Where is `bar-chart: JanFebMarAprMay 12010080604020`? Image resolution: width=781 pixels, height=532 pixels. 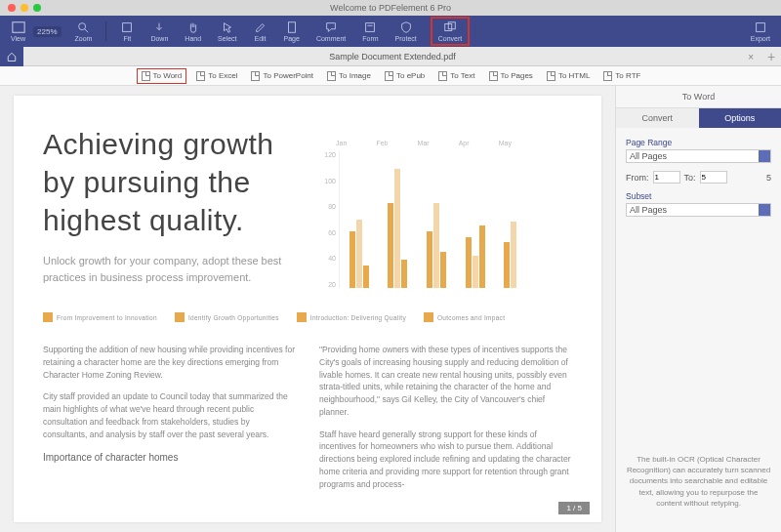 bar-chart: JanFebMarAprMay 12010080604020 is located at coordinates (424, 208).